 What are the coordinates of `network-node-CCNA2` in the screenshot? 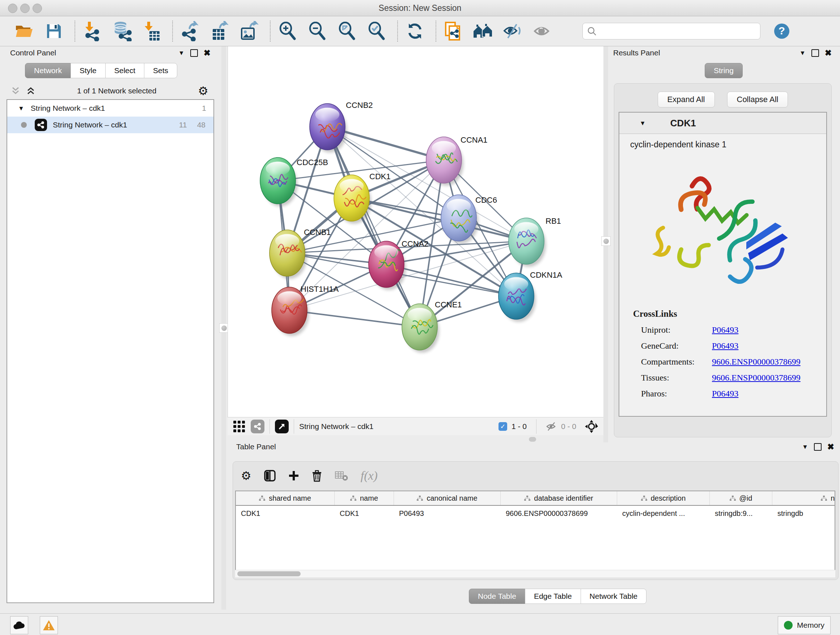 It's located at (387, 264).